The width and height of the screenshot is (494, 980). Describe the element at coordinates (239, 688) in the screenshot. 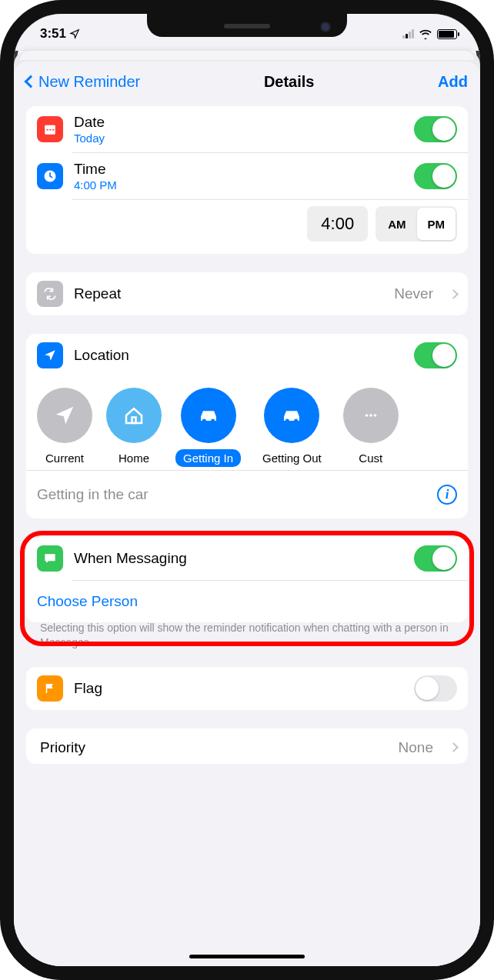

I see `flag-label: Flag` at that location.